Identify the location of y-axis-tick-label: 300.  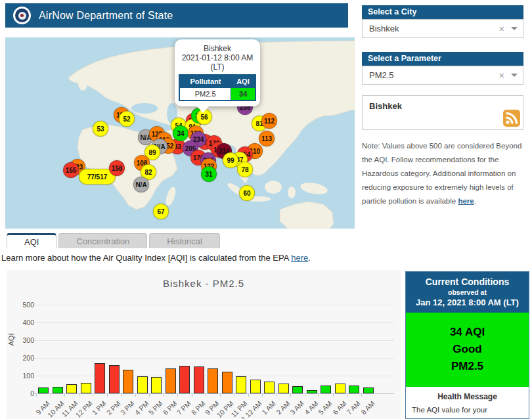
(23, 340).